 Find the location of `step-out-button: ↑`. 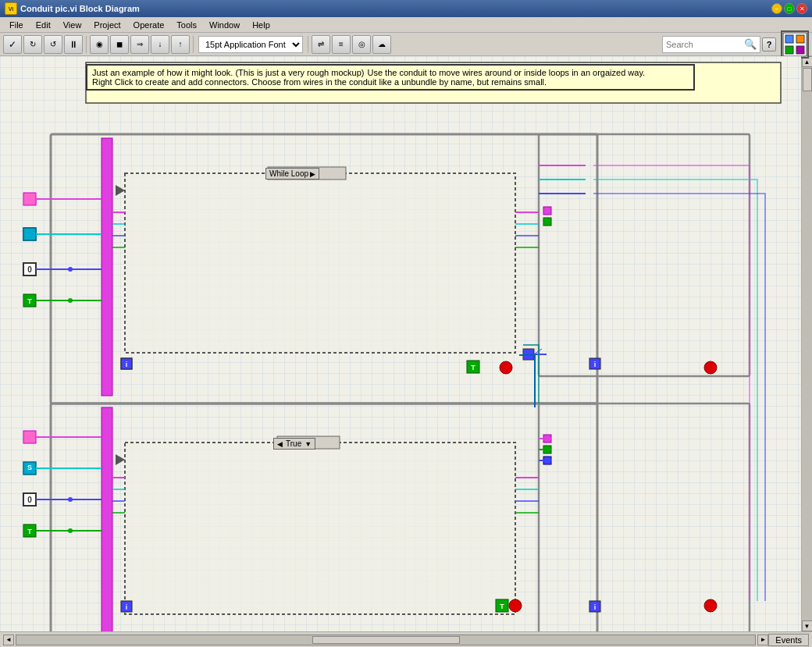

step-out-button: ↑ is located at coordinates (180, 44).